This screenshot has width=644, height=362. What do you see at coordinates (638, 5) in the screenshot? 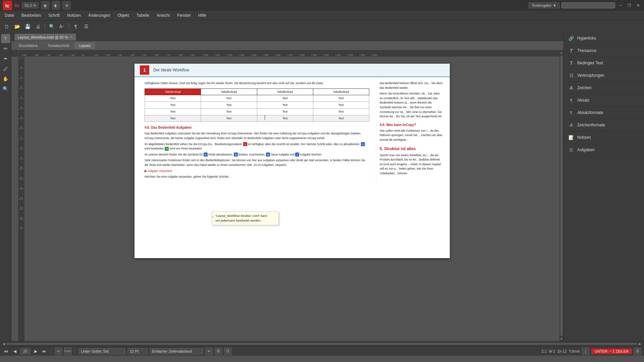
I see `close-btn: ✕` at bounding box center [638, 5].